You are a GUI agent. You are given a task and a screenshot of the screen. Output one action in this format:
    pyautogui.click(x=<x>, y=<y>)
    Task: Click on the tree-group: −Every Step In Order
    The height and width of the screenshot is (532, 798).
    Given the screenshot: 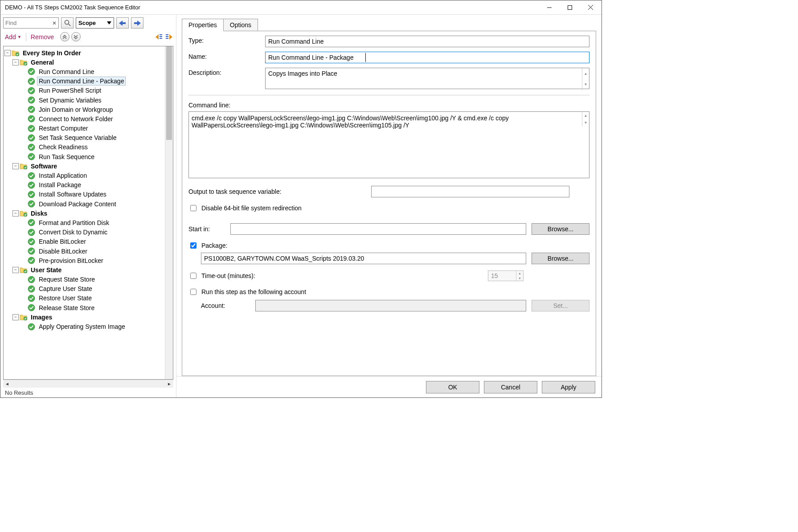 What is the action you would take?
    pyautogui.click(x=84, y=53)
    